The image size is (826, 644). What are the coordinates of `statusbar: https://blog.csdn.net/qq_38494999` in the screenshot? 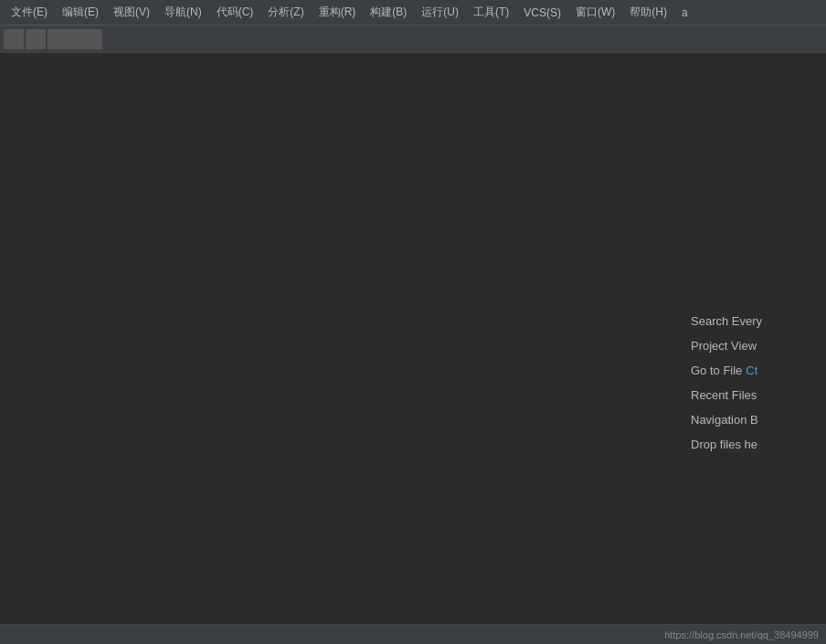 It's located at (413, 634).